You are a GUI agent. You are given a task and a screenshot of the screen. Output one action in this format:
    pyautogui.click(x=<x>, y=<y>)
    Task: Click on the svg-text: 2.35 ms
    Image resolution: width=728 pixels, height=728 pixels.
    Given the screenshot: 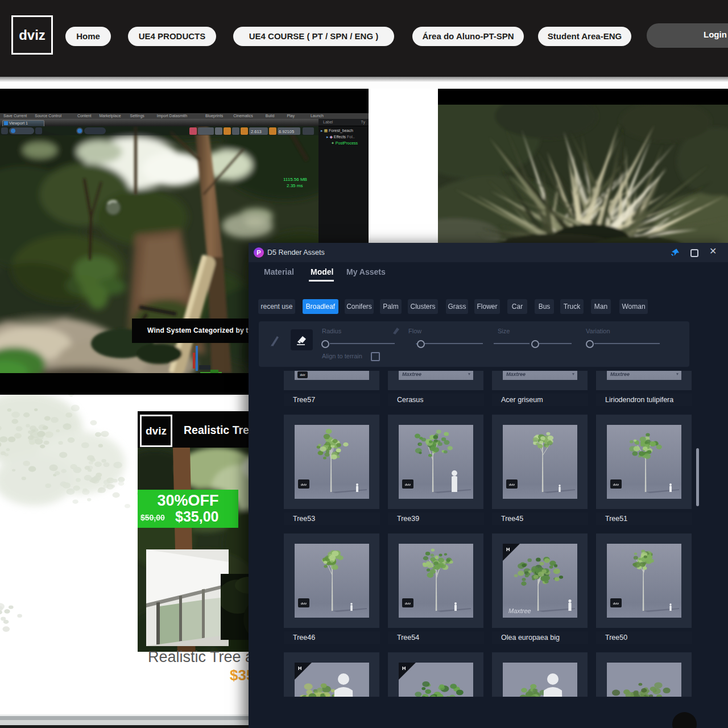 What is the action you would take?
    pyautogui.click(x=295, y=185)
    